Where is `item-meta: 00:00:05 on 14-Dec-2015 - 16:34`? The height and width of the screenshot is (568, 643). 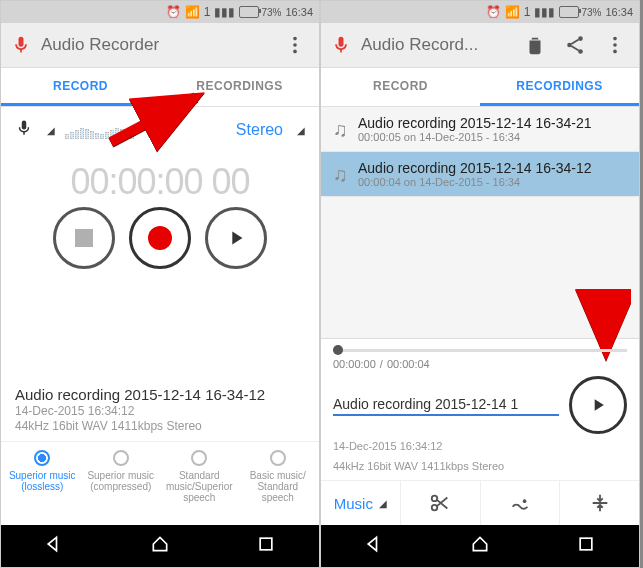 item-meta: 00:00:05 on 14-Dec-2015 - 16:34 is located at coordinates (475, 137).